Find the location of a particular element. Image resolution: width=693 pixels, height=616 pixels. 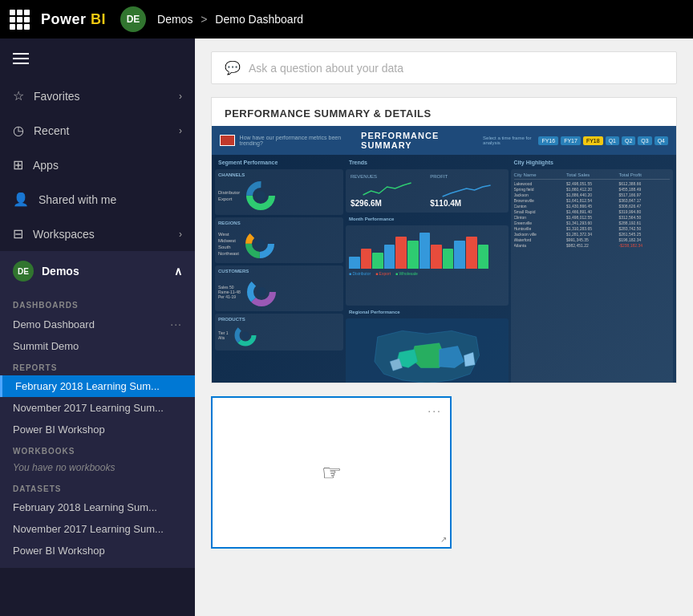

workspace-icon: ⊟ is located at coordinates (18, 234).